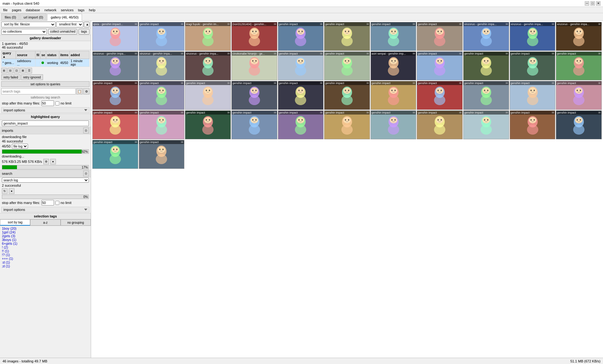 The width and height of the screenshot is (603, 364). I want to click on image-cell-20: genshin impact✉, so click(533, 66).